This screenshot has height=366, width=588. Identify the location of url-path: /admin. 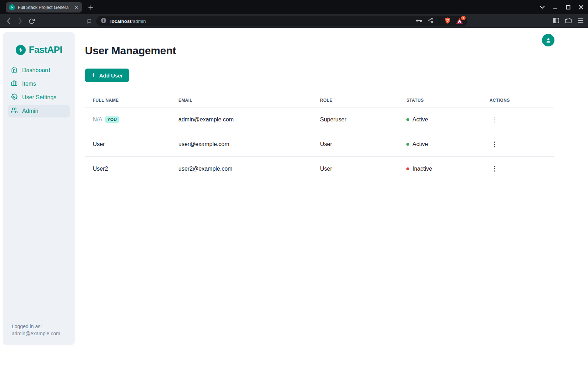
(138, 21).